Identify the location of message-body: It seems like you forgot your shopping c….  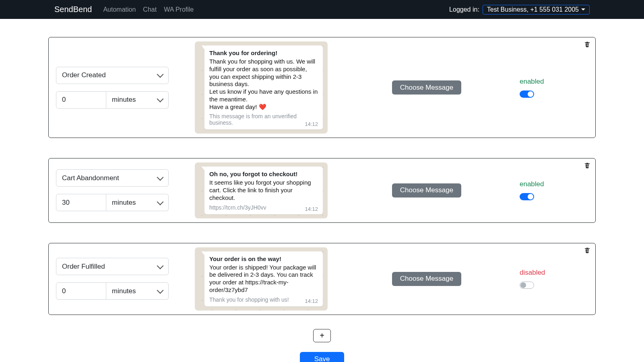
(264, 190).